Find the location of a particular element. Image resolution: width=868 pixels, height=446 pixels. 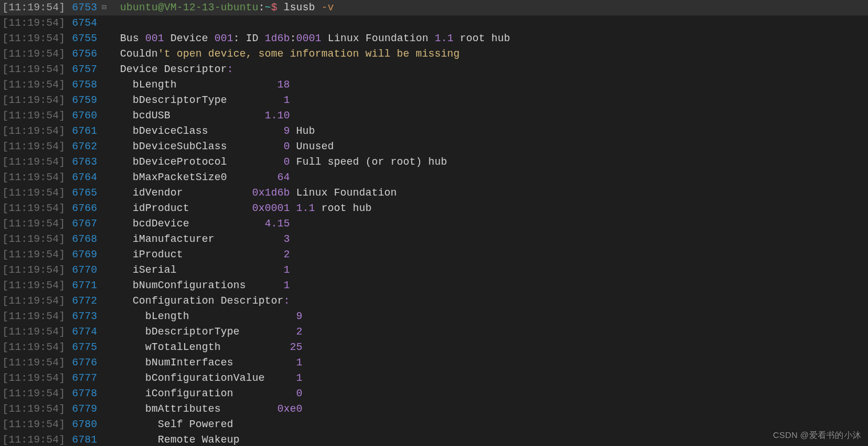

code-content: bcdUSB 1.10 is located at coordinates (489, 116).